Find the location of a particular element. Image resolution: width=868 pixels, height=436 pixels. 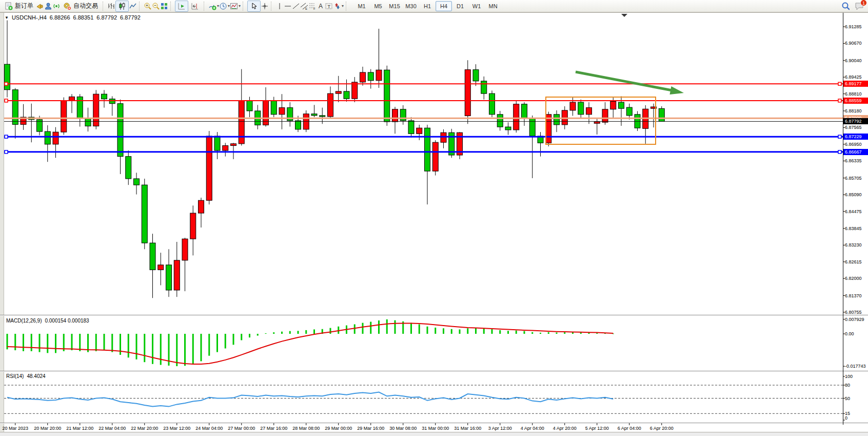

svg-text: F is located at coordinates (314, 9).